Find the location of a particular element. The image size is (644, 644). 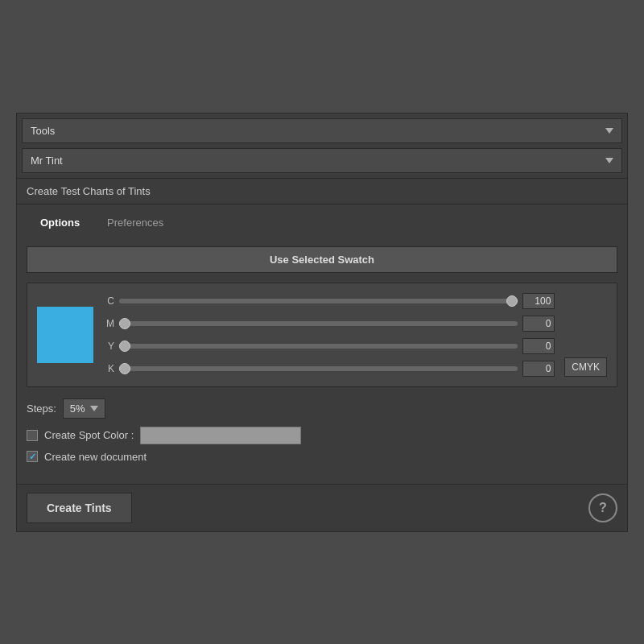

m-value: 0 is located at coordinates (539, 324).